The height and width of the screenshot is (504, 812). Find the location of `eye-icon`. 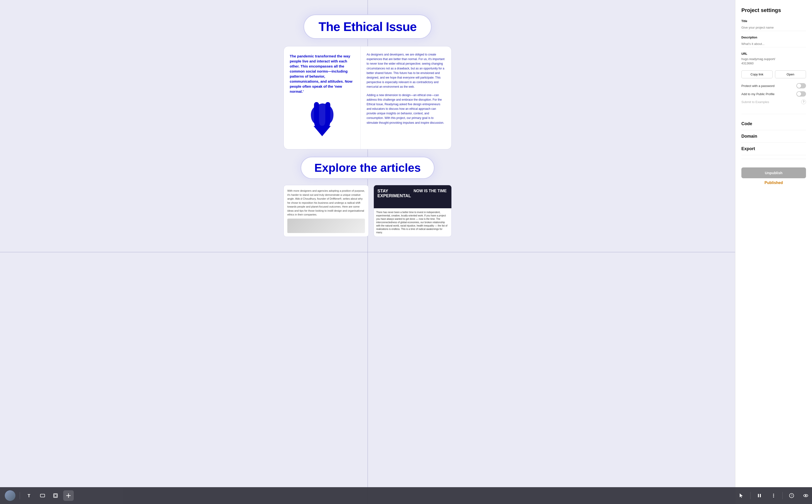

eye-icon is located at coordinates (806, 496).